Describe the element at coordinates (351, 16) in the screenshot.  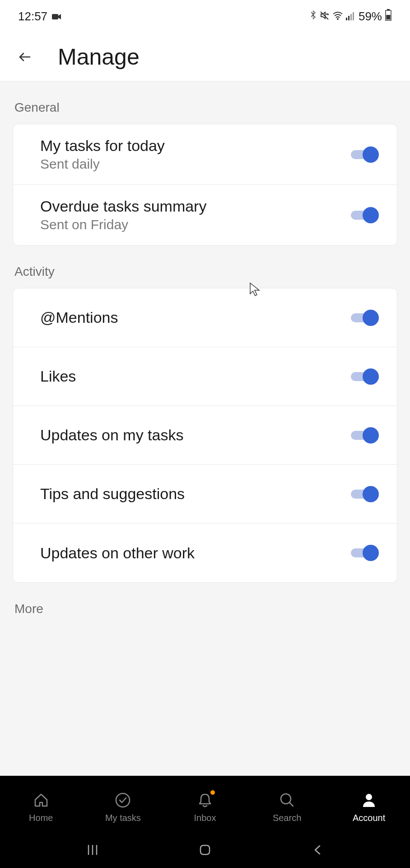
I see `signal-icon` at that location.